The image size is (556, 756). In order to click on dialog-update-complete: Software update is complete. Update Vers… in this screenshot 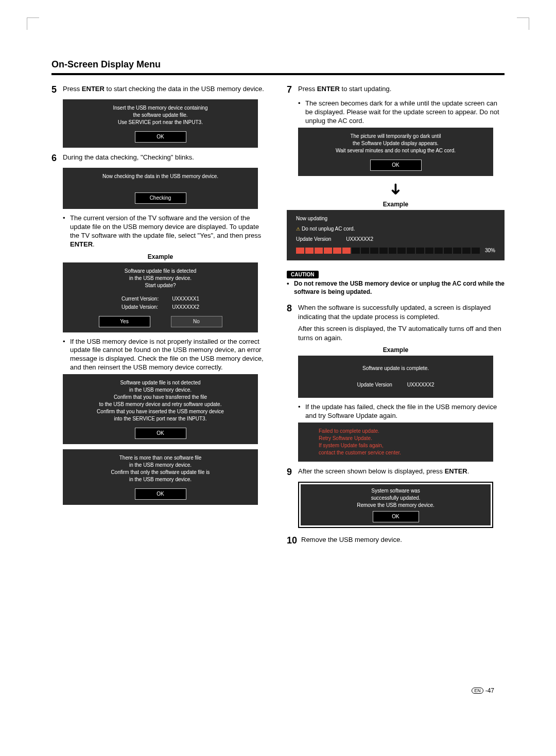, I will do `click(395, 377)`.